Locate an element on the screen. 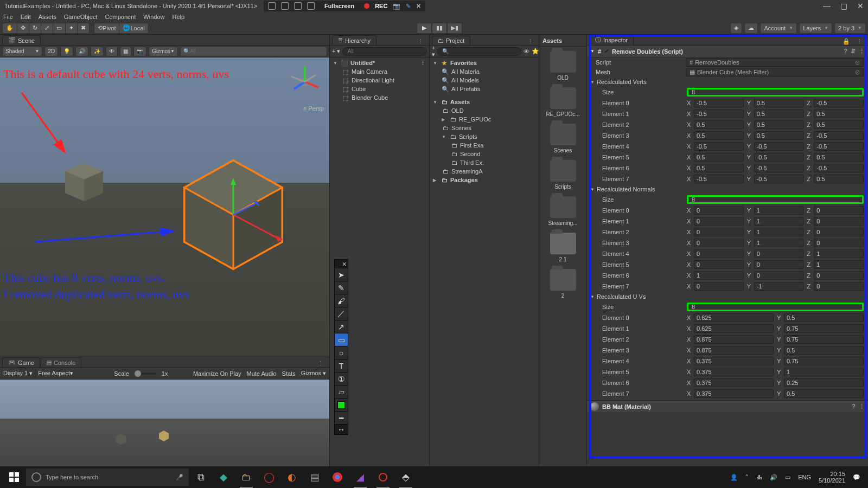 This screenshot has width=868, height=488. uvs-header: ▼Recalculated U Vs is located at coordinates (727, 297).